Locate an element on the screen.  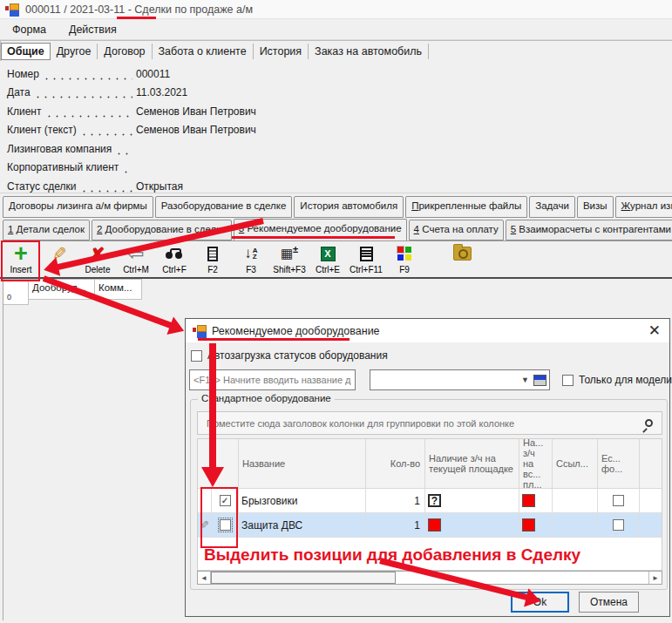
cancel-button: Отмена is located at coordinates (608, 602).